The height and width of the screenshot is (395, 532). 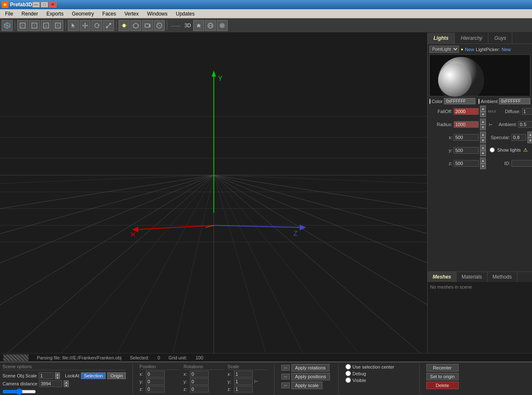 I want to click on camera-dist-down: ▼, so click(x=66, y=385).